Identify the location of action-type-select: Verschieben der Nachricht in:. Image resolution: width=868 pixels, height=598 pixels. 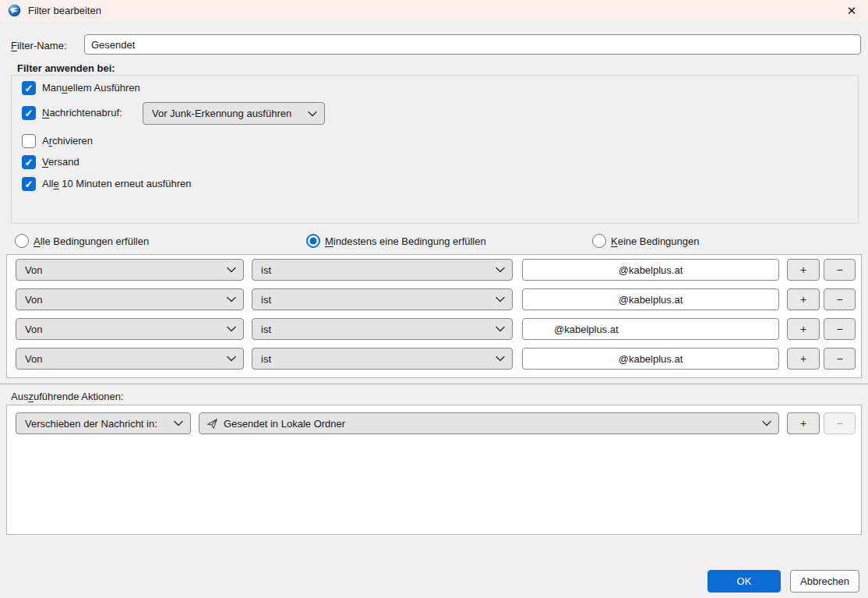
(103, 423).